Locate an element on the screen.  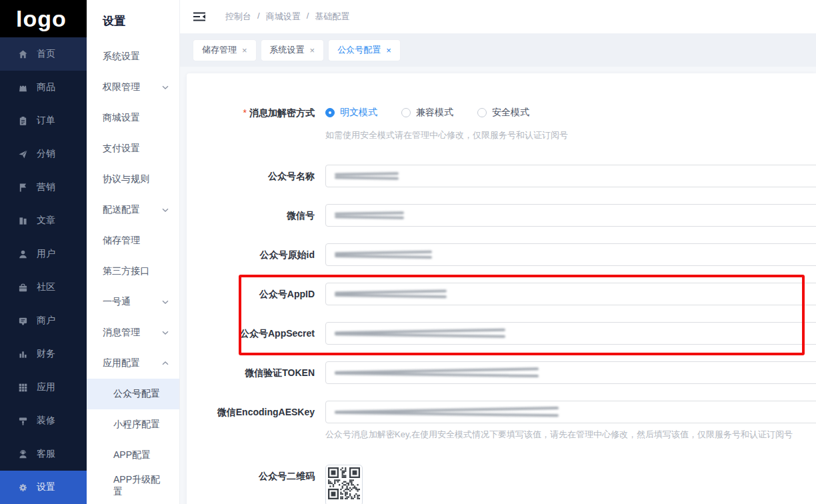
account-name-input is located at coordinates (571, 176).